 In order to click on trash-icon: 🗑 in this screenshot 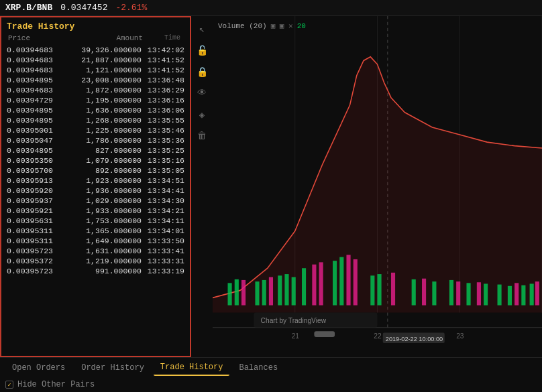, I will do `click(202, 136)`.